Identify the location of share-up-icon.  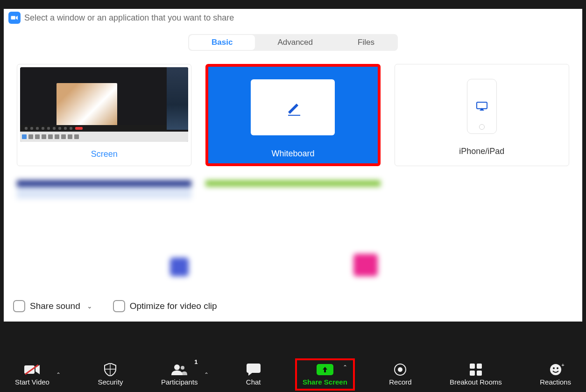
(325, 370).